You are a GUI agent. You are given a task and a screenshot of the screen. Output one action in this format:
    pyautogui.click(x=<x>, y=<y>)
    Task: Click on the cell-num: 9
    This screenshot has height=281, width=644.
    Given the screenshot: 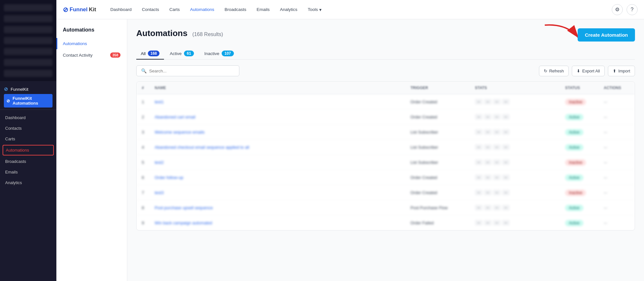 What is the action you would take?
    pyautogui.click(x=148, y=223)
    